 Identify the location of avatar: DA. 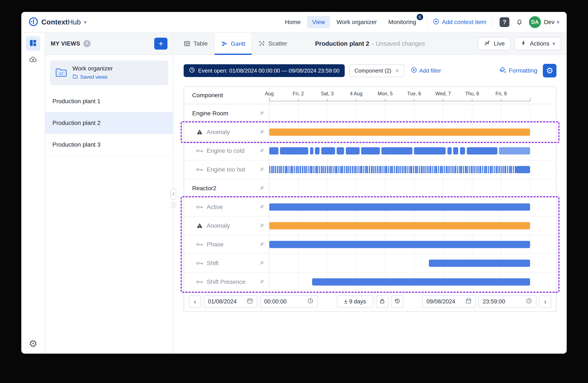
(535, 22).